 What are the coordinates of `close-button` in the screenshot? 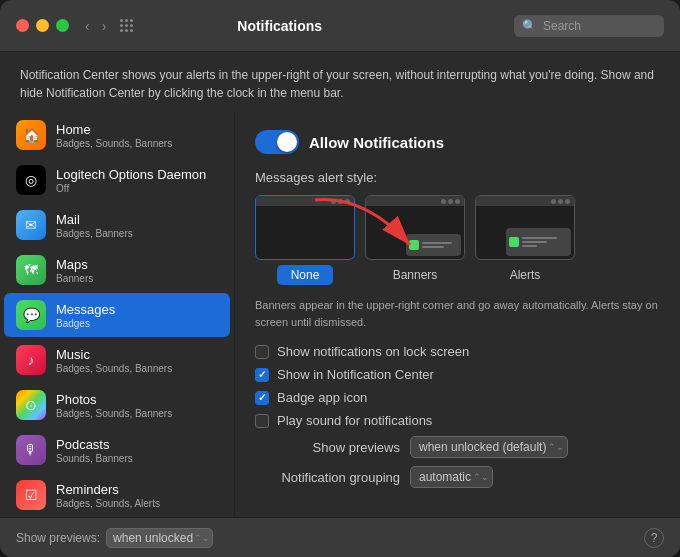 It's located at (22, 26).